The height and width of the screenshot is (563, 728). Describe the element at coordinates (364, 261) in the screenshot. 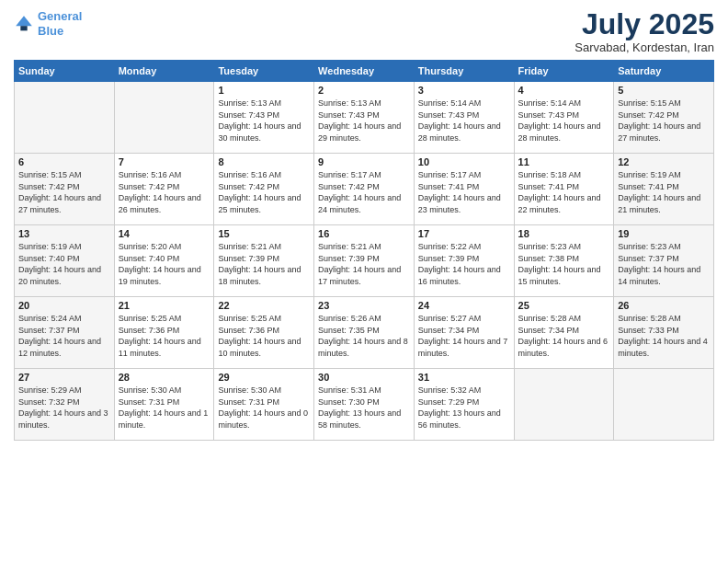

I see `table-row: 16Sunrise: 5:21 AM Sunset: 7:39 PM Dayli…` at that location.